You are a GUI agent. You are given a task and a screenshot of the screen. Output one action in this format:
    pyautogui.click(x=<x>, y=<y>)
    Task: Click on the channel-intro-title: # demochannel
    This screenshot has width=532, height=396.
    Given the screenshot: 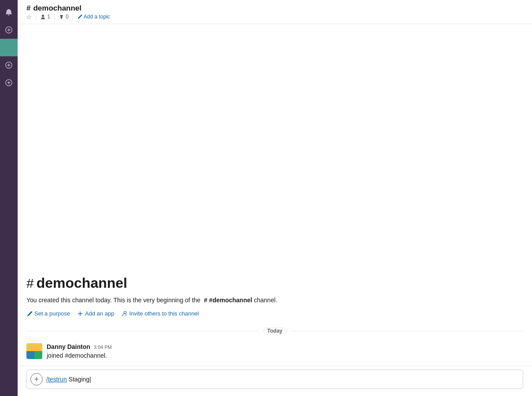 What is the action you would take?
    pyautogui.click(x=275, y=283)
    